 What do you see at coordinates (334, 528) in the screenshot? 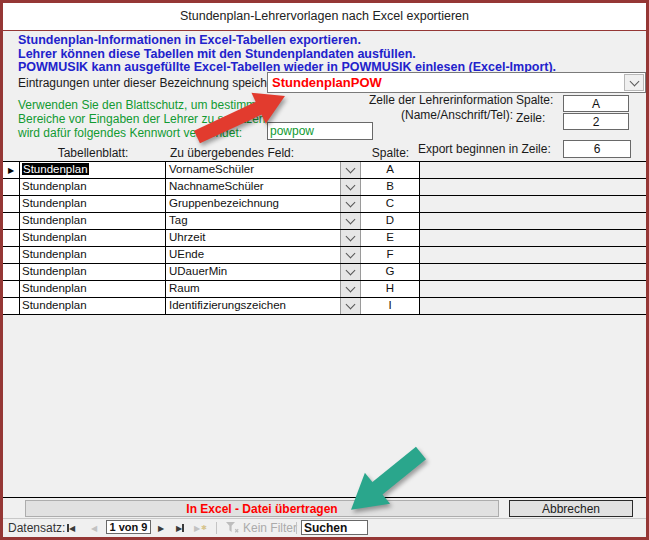
I see `search-input` at bounding box center [334, 528].